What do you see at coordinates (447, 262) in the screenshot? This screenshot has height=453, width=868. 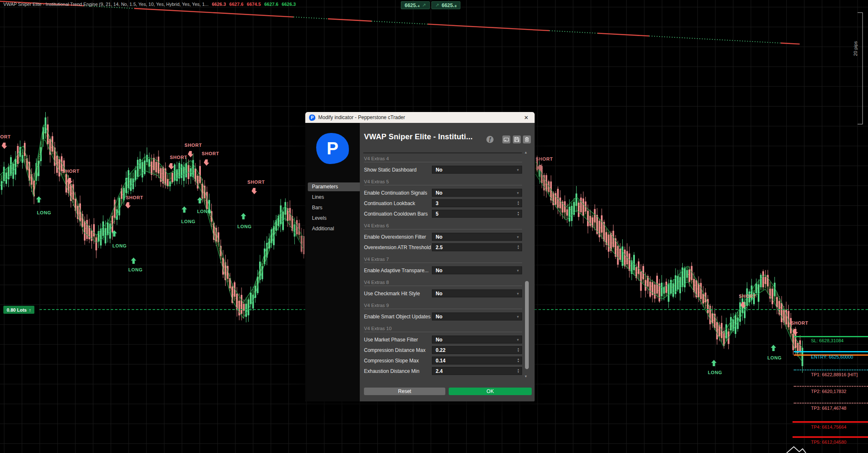 I see `dialog-main-panel: VWAP Sniper Elite - Instituti... ƒ` at bounding box center [447, 262].